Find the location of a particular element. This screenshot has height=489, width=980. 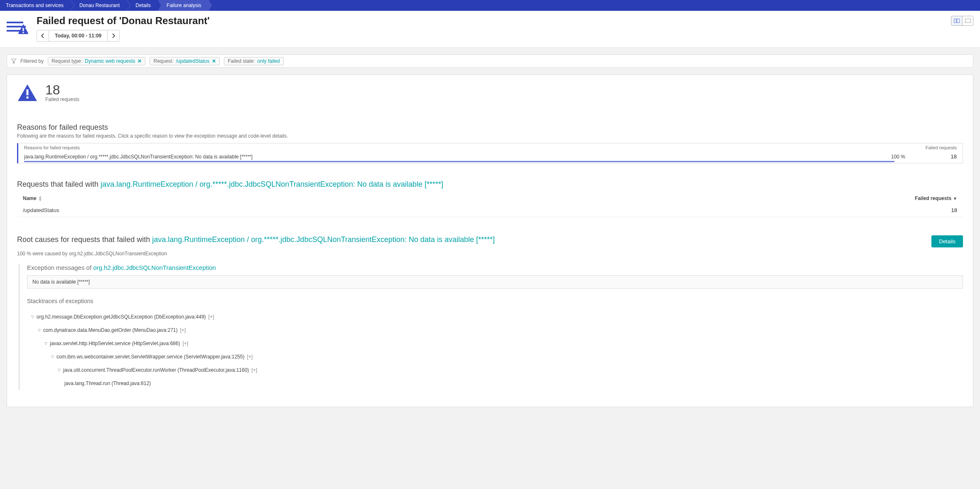

filter-bar: Filtered by Request type: Dynamic web re… is located at coordinates (490, 61).